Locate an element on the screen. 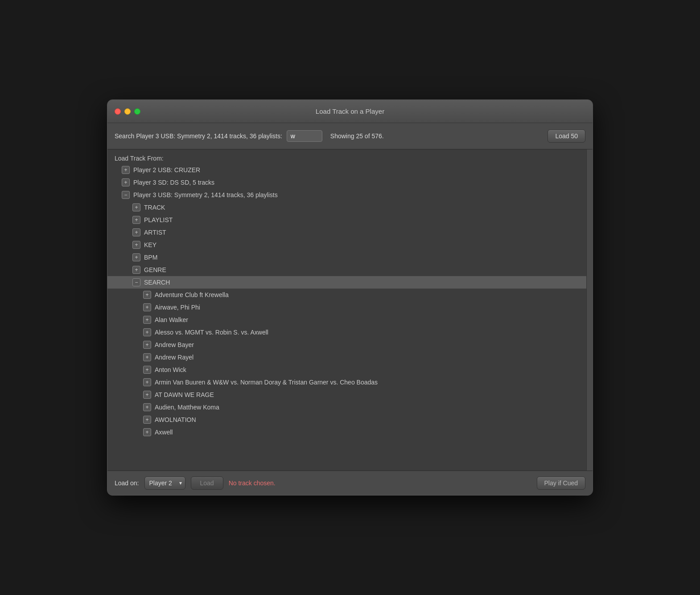 The image size is (700, 595). item-label: Anton Wick is located at coordinates (170, 370).